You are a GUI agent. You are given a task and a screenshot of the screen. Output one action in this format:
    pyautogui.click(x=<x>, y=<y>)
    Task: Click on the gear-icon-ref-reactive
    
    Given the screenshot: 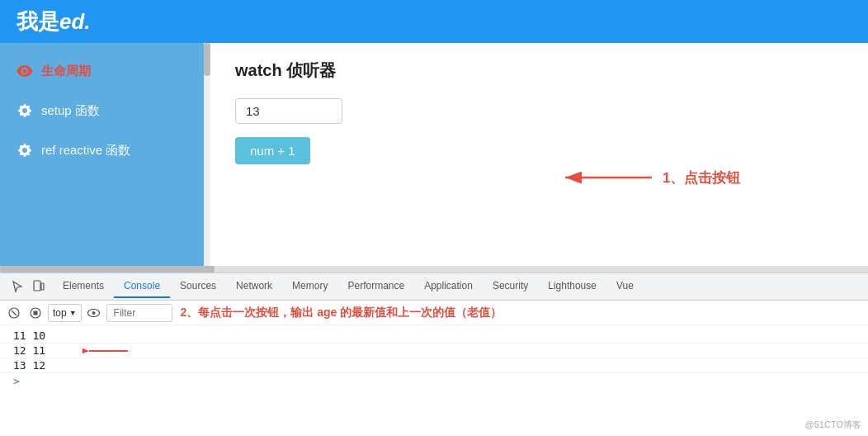 What is the action you would take?
    pyautogui.click(x=25, y=150)
    